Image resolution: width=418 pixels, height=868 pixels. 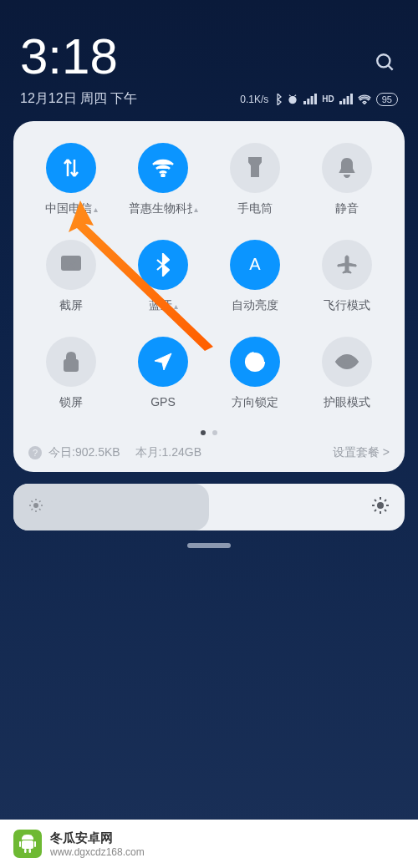 I want to click on signal2-icon, so click(x=346, y=99).